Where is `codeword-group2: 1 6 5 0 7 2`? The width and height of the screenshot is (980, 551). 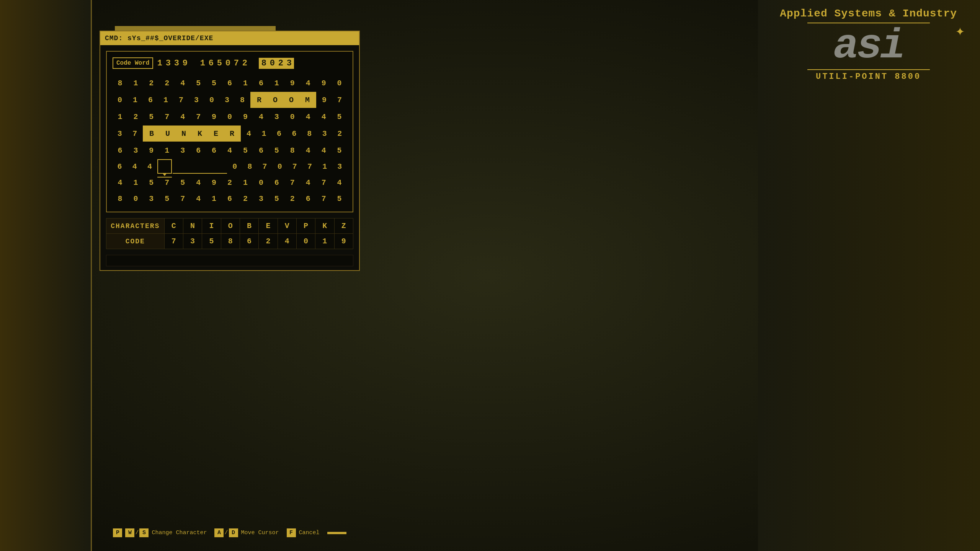 codeword-group2: 1 6 5 0 7 2 is located at coordinates (224, 64).